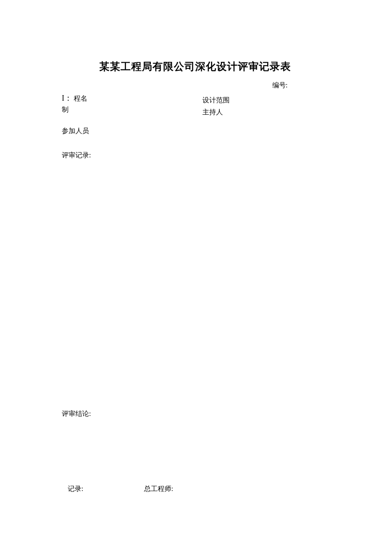 Image resolution: width=392 pixels, height=555 pixels. What do you see at coordinates (195, 131) in the screenshot?
I see `participants-label: 参加人员` at bounding box center [195, 131].